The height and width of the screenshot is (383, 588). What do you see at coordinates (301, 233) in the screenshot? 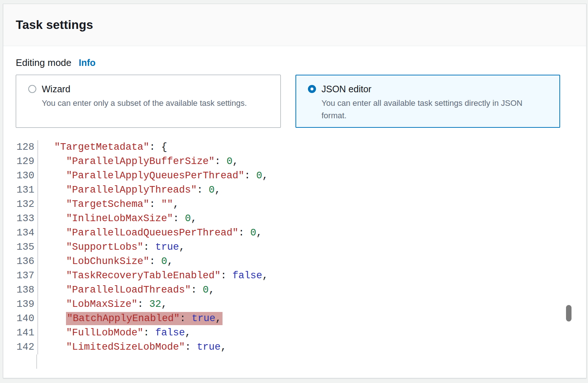
I see `code-line: 134 "ParallelLoadQueuesPerThread": 0,` at bounding box center [301, 233].